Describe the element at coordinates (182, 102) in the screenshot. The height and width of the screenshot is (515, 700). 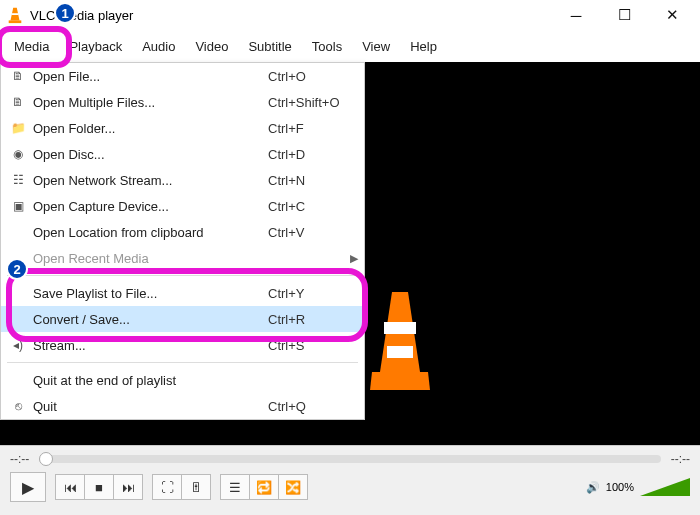
I see `menu-open-multiple-files: 🗎 Open Multiple Files... Ctrl+Shift+O` at that location.